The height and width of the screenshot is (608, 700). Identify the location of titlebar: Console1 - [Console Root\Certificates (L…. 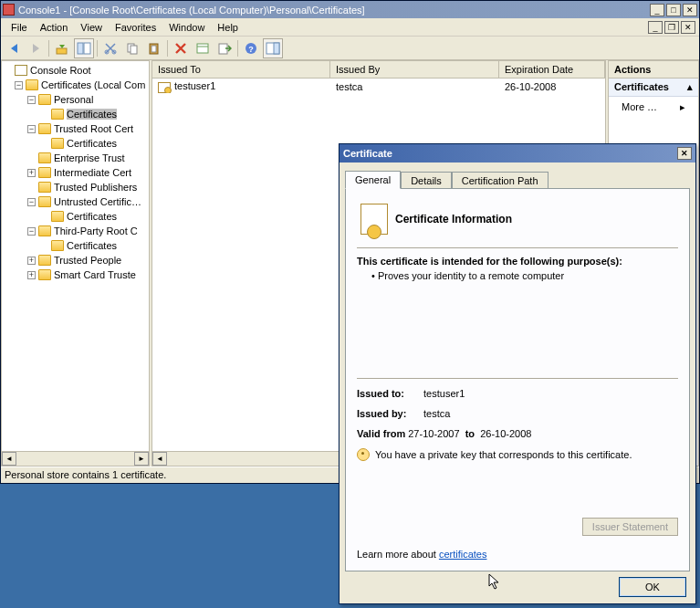
(350, 9).